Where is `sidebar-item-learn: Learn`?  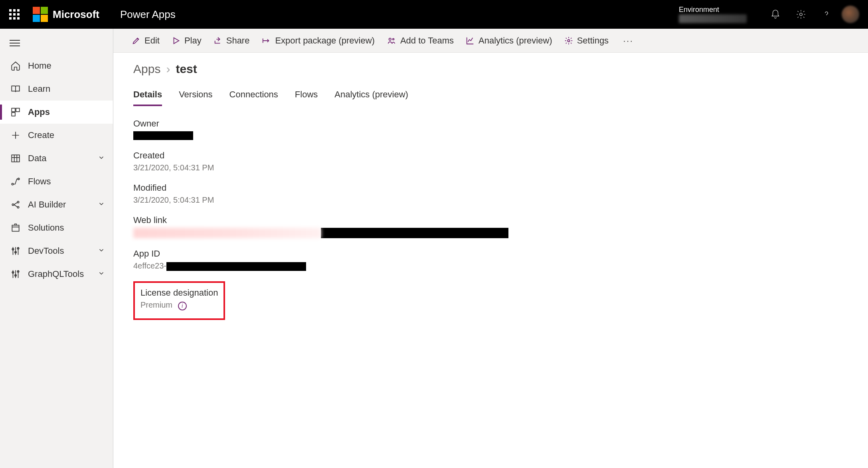 sidebar-item-learn: Learn is located at coordinates (57, 89).